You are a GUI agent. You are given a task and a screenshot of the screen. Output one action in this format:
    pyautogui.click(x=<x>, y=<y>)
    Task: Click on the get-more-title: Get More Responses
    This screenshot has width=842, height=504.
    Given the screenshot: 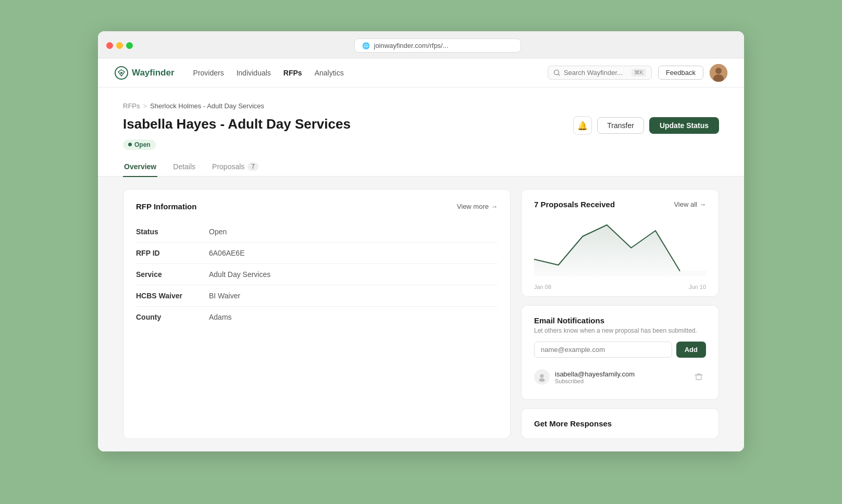 What is the action you would take?
    pyautogui.click(x=620, y=424)
    